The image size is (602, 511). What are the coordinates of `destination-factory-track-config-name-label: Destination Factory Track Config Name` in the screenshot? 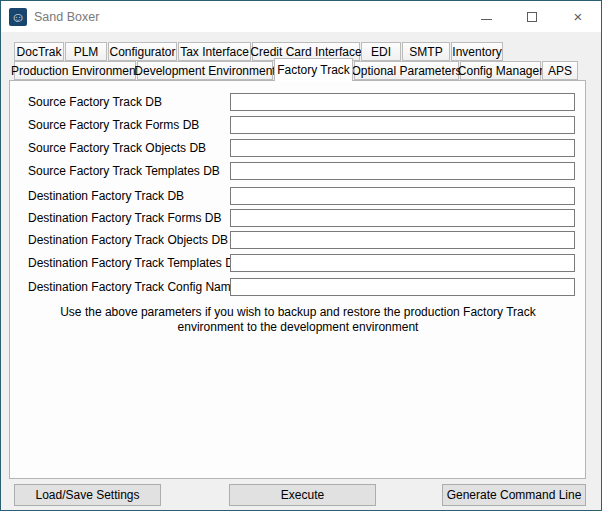 It's located at (132, 287).